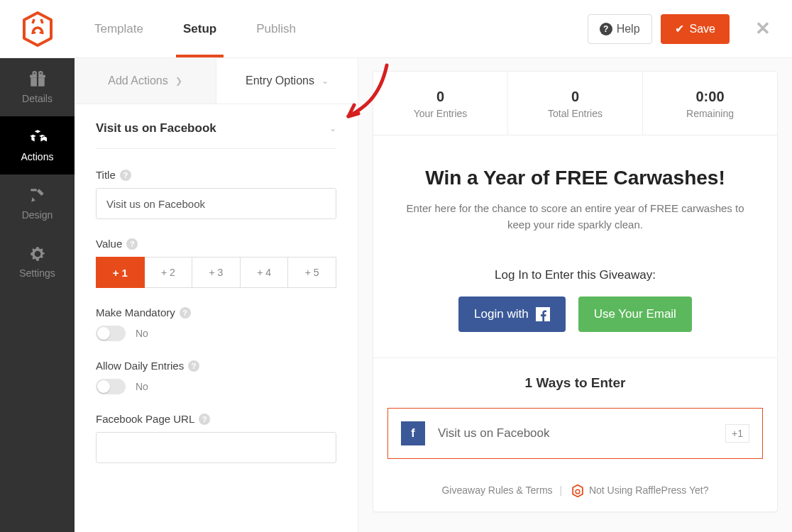 The image size is (792, 532). Describe the element at coordinates (200, 28) in the screenshot. I see `tab-setup: Setup` at that location.